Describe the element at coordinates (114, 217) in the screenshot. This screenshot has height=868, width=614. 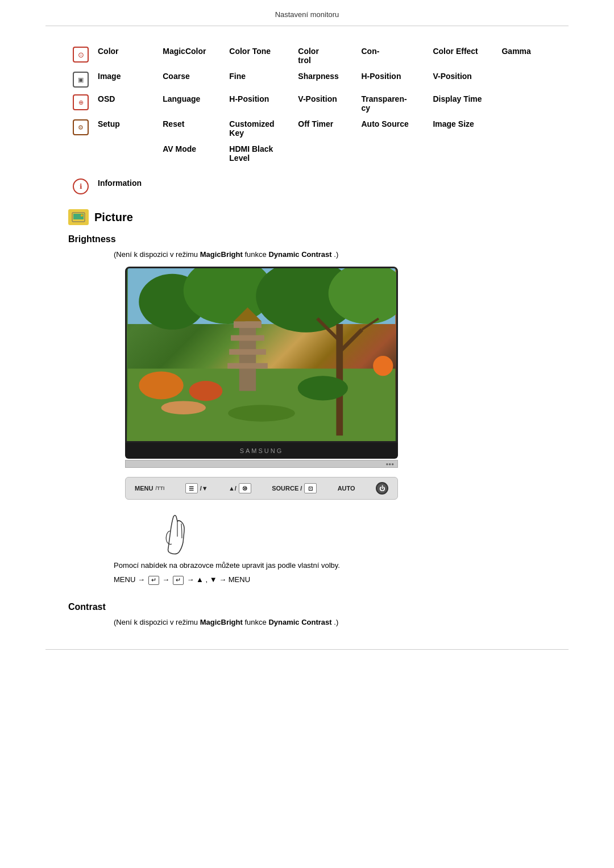
I see `picture-title: Picture` at that location.